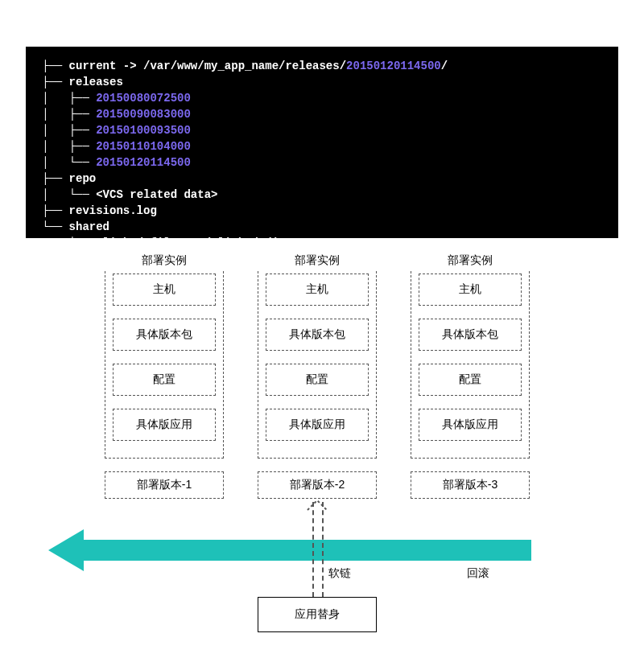  What do you see at coordinates (317, 485) in the screenshot?
I see `version-label-2: 部署版本-2` at bounding box center [317, 485].